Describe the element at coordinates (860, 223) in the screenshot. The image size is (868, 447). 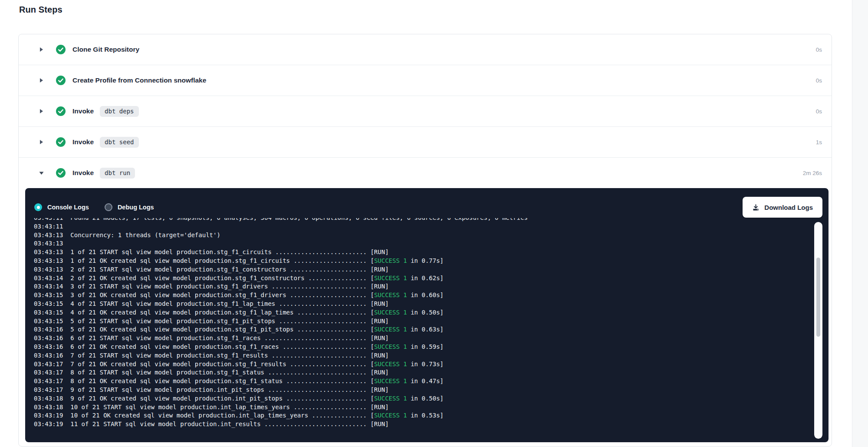
I see `page-background-strip` at that location.